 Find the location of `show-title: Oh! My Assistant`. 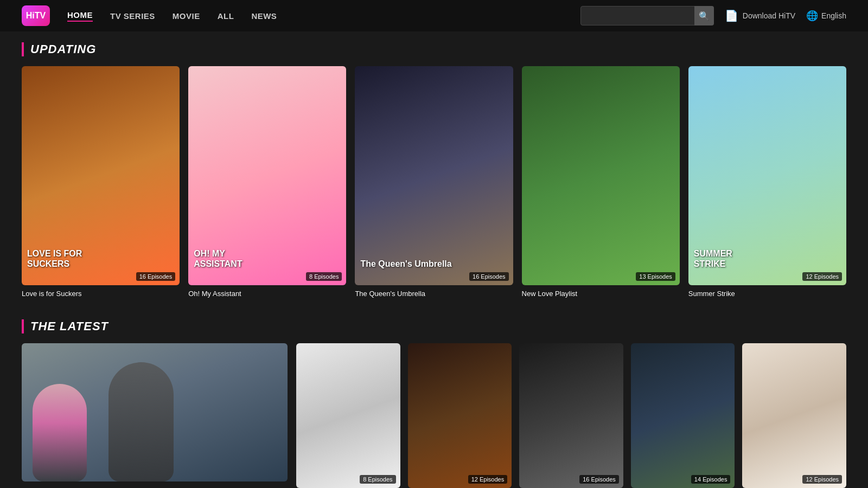

show-title: Oh! My Assistant is located at coordinates (267, 294).